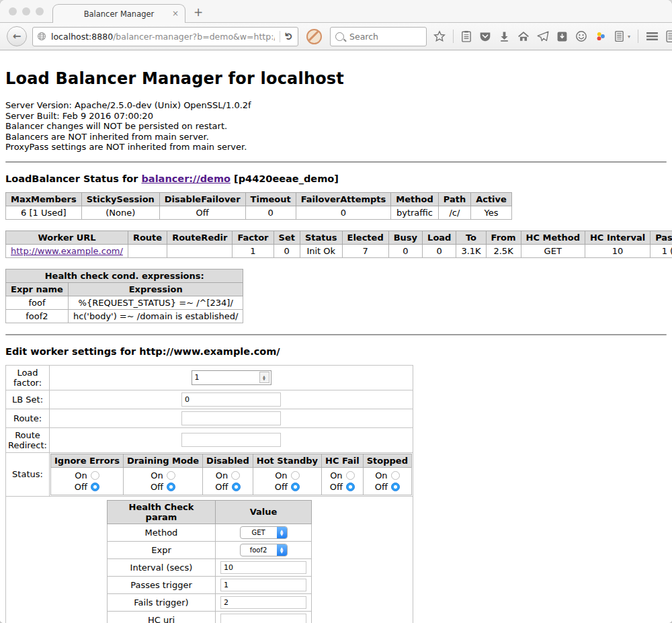 This screenshot has width=672, height=623. Describe the element at coordinates (237, 487) in the screenshot. I see `radio-disabled-off` at that location.